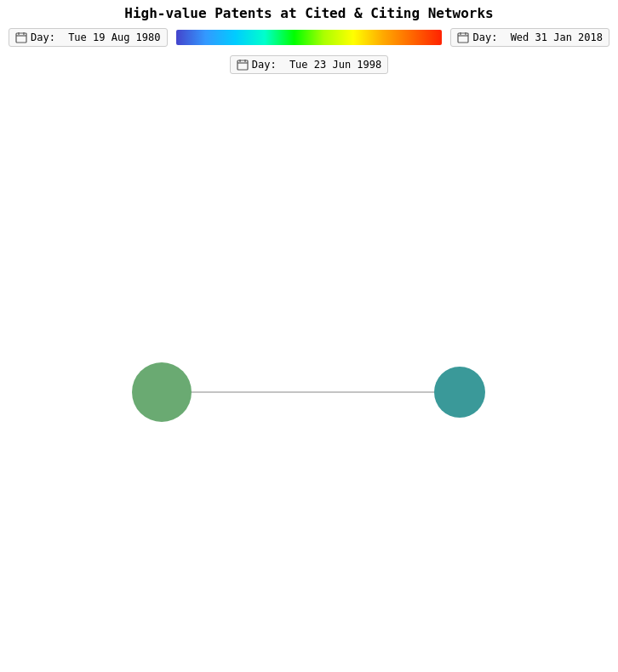 Image resolution: width=618 pixels, height=672 pixels. What do you see at coordinates (264, 65) in the screenshot?
I see `date-label-middle: Day:` at bounding box center [264, 65].